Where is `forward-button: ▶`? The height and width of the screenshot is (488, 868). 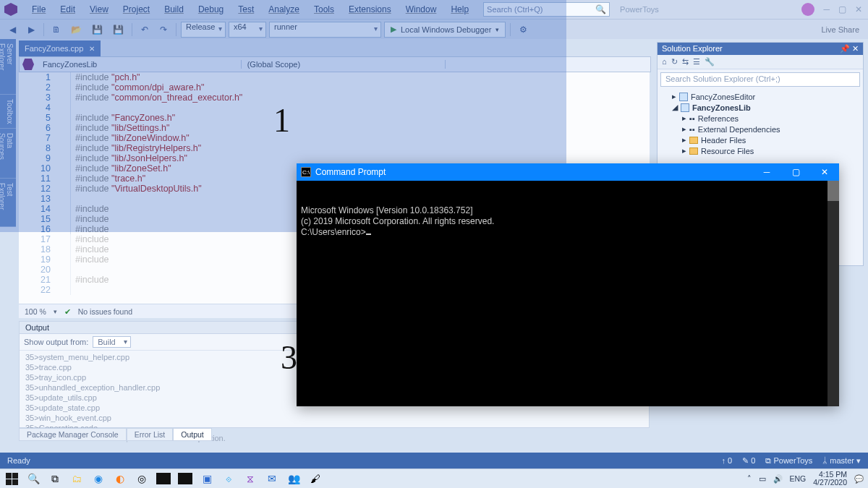 forward-button: ▶ is located at coordinates (31, 30).